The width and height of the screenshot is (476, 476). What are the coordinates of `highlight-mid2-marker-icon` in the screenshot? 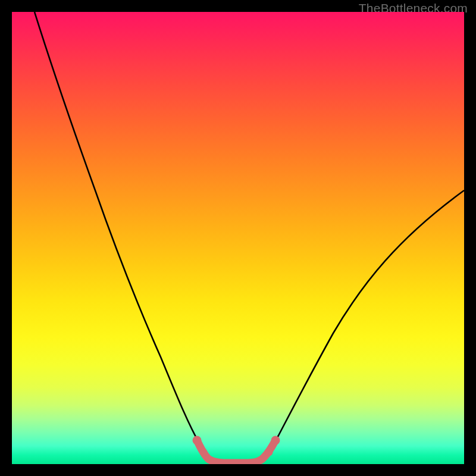 It's located at (269, 452).